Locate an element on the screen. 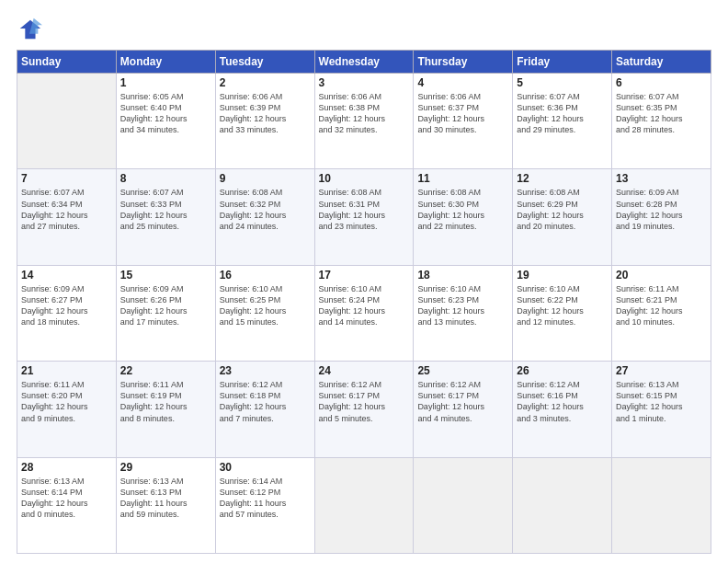 The image size is (728, 563). calendar-day-cell: 1Sunrise: 6:05 AM Sunset: 6:40 PM Daylig… is located at coordinates (165, 121).